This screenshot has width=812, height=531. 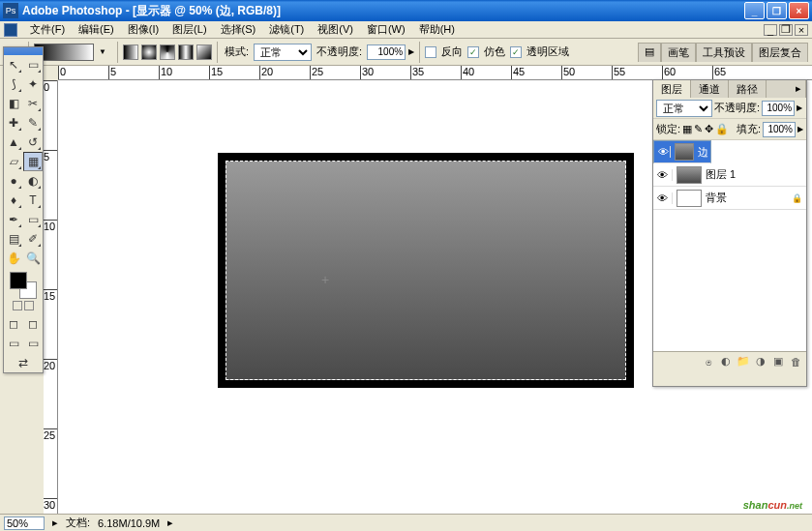 What do you see at coordinates (799, 11) in the screenshot?
I see `close-button: ×` at bounding box center [799, 11].